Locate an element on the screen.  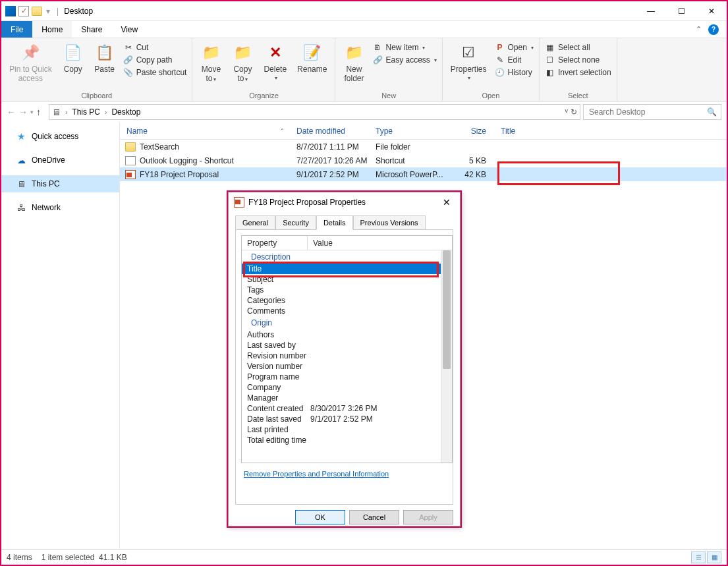
invert-selection-button: ◧Invert selection is located at coordinates (578, 72).